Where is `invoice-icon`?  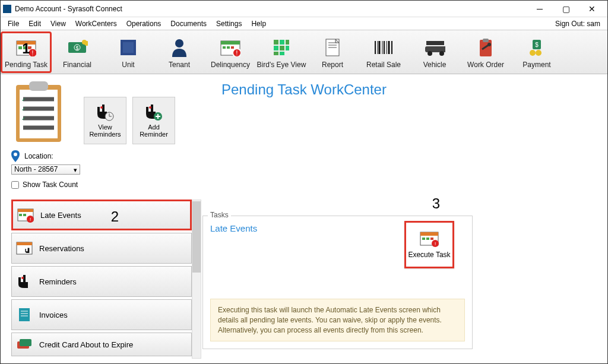
invoice-icon is located at coordinates (24, 315).